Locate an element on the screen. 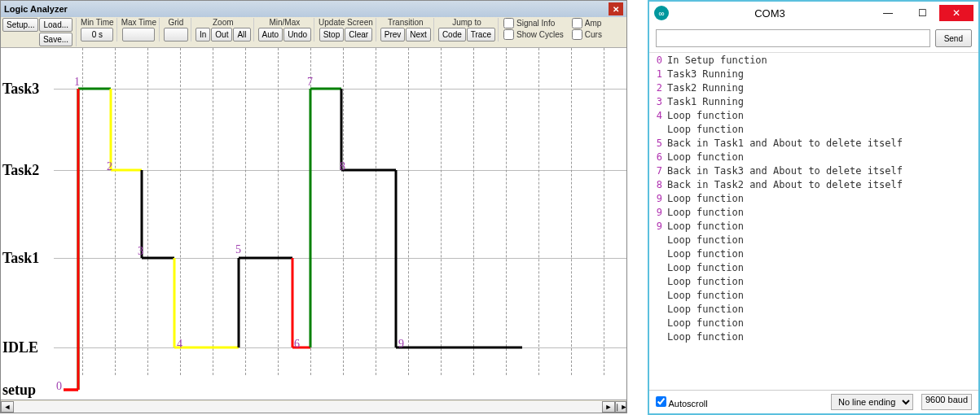 The height and width of the screenshot is (415, 980). scroll-end-button: ❘► is located at coordinates (621, 407).